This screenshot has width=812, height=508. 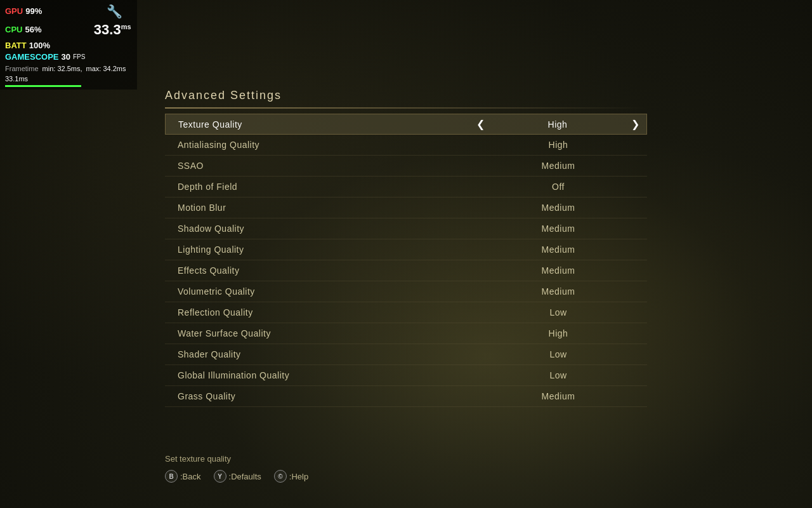 I want to click on settings-row: SSAOMedium, so click(x=406, y=166).